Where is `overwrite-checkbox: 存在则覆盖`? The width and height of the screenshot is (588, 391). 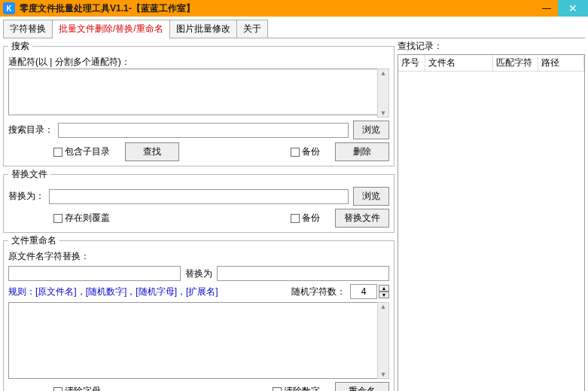
overwrite-checkbox: 存在则覆盖 is located at coordinates (81, 218).